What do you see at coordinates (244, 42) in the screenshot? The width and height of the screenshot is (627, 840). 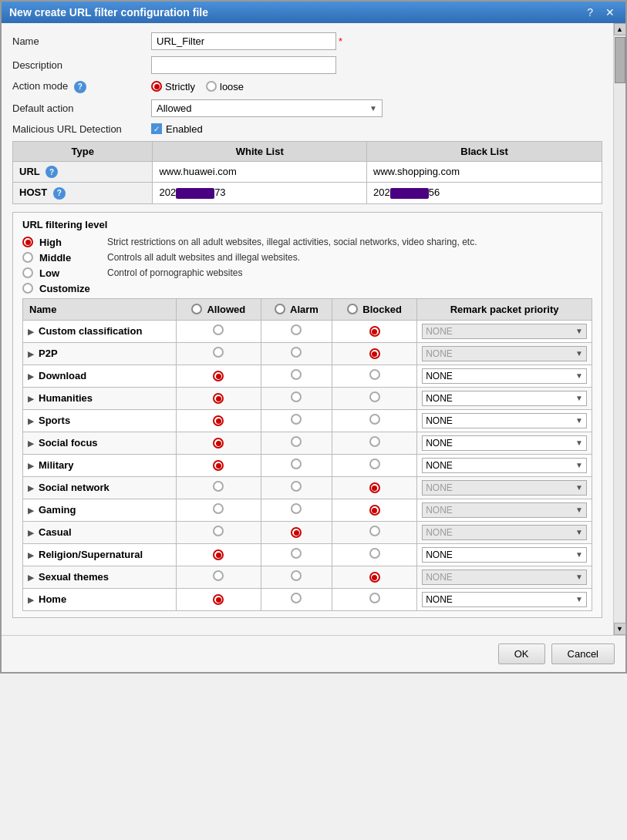 I see `name-input` at bounding box center [244, 42].